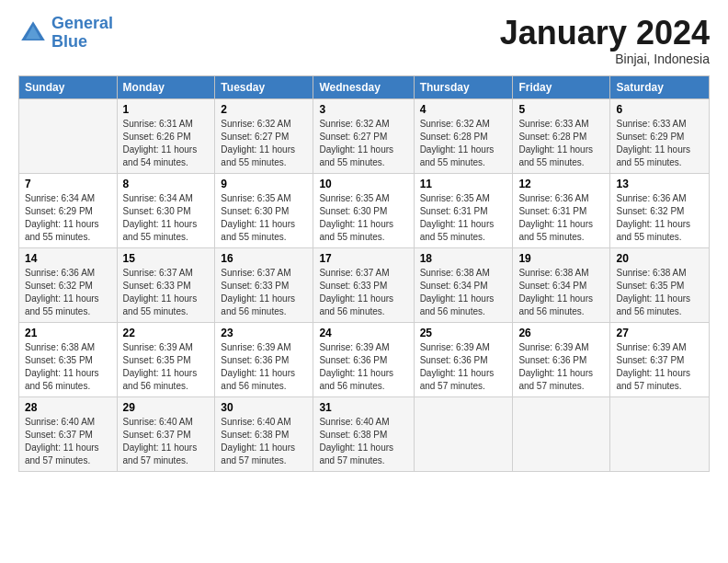  Describe the element at coordinates (561, 184) in the screenshot. I see `day-number: 12` at that location.